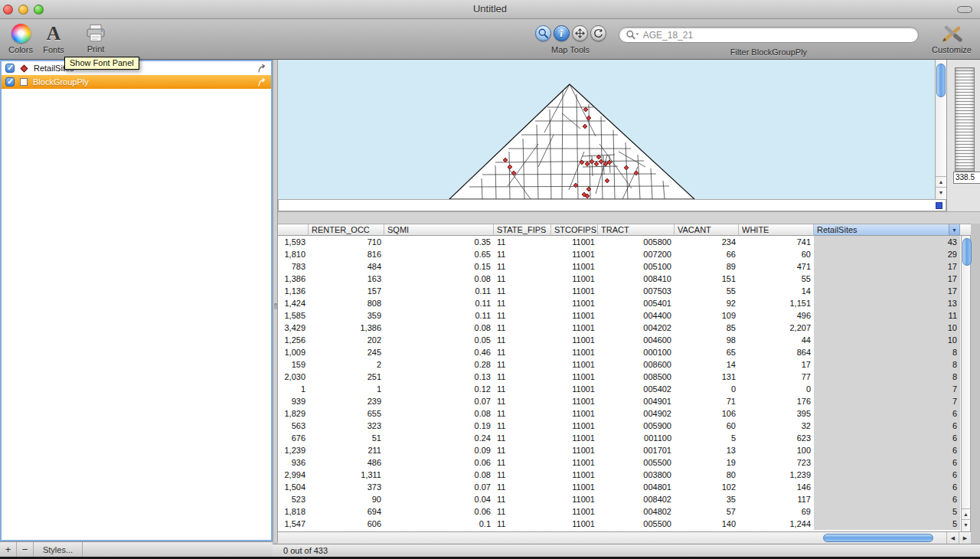  What do you see at coordinates (619, 303) in the screenshot?
I see `table-row: 1,4248080.111111001005401921,15113` at bounding box center [619, 303].